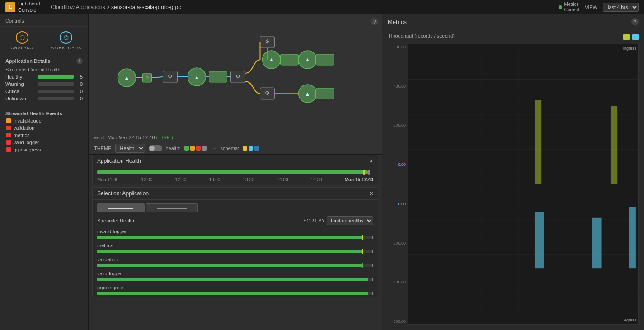 The height and width of the screenshot is (330, 644). Describe the element at coordinates (44, 77) in the screenshot. I see `health-row-healthy: Healthy 5` at that location.